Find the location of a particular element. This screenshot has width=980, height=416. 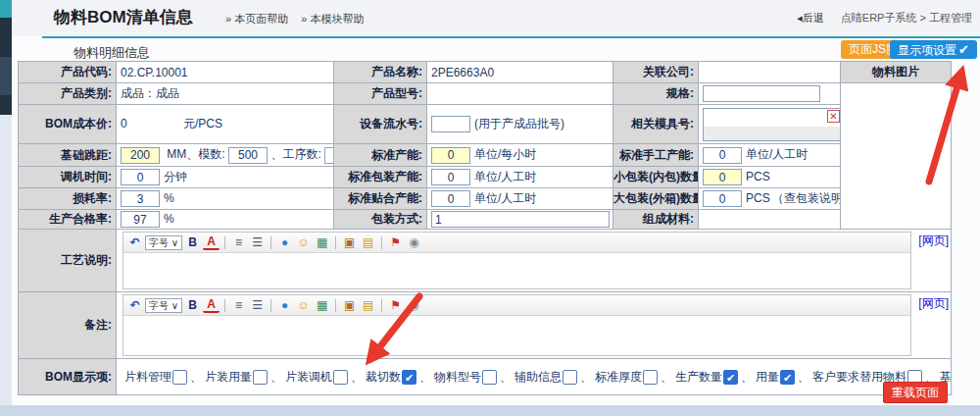

std-manual-capacity-input is located at coordinates (722, 155).